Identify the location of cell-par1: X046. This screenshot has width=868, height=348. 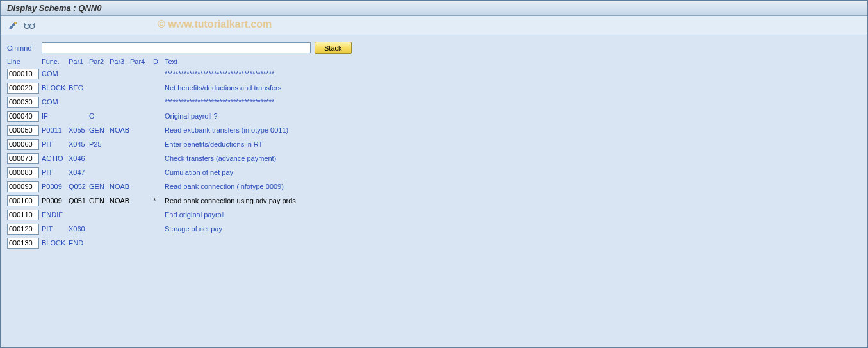
(79, 158).